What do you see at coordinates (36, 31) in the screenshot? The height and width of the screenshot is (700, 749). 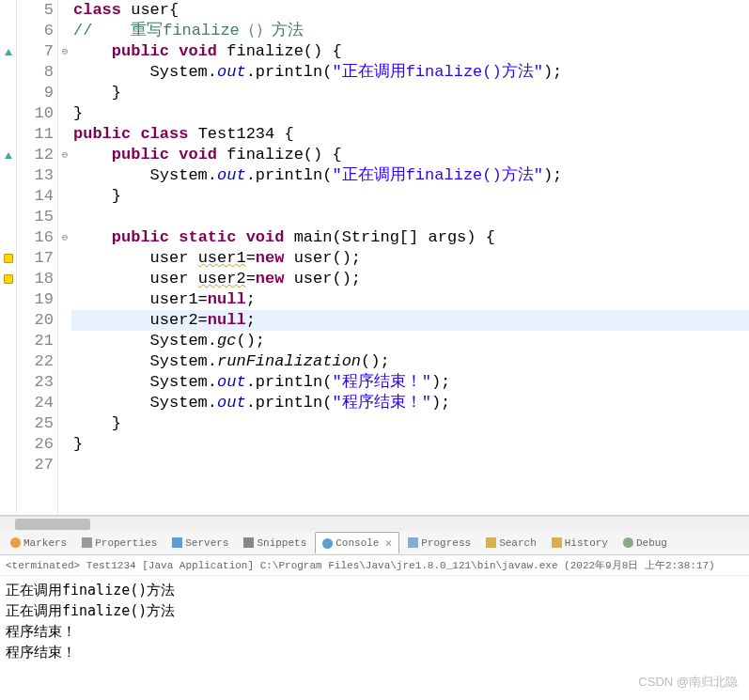 I see `line-number: 6` at bounding box center [36, 31].